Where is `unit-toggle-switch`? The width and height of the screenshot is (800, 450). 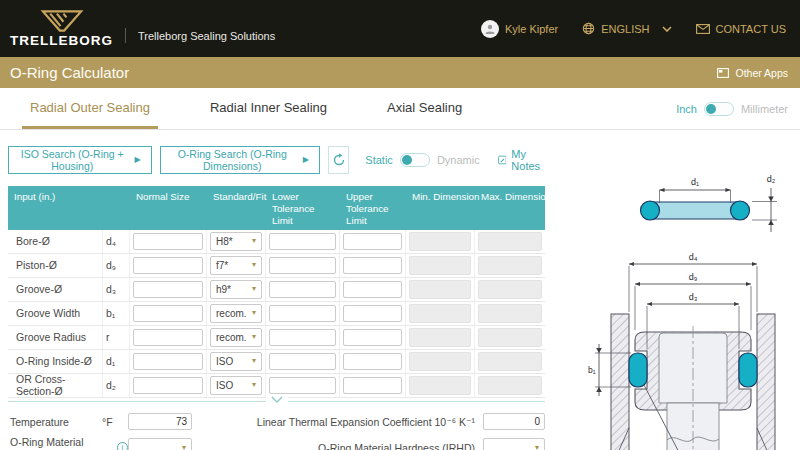 unit-toggle-switch is located at coordinates (719, 109).